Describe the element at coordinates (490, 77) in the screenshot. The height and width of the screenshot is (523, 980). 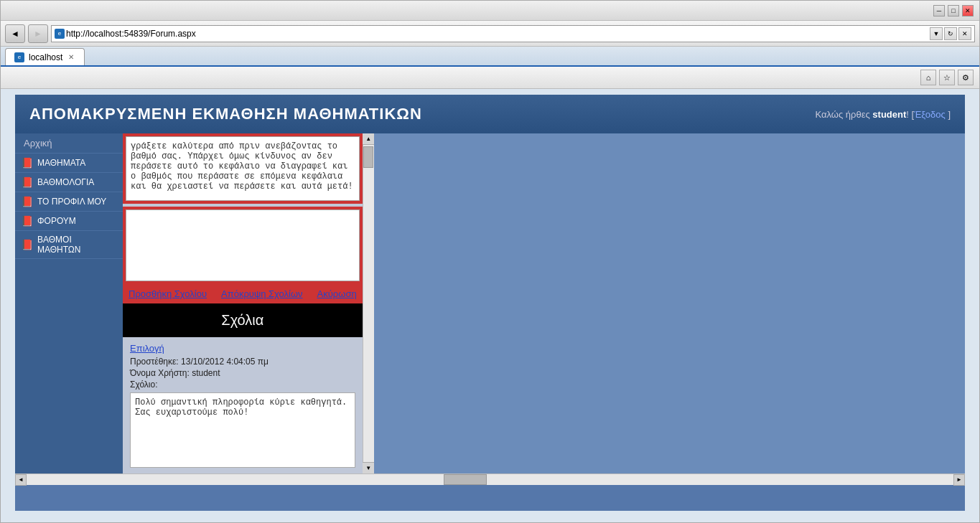
I see `browser-toolbar-right: ⌂ ☆ ⚙` at that location.